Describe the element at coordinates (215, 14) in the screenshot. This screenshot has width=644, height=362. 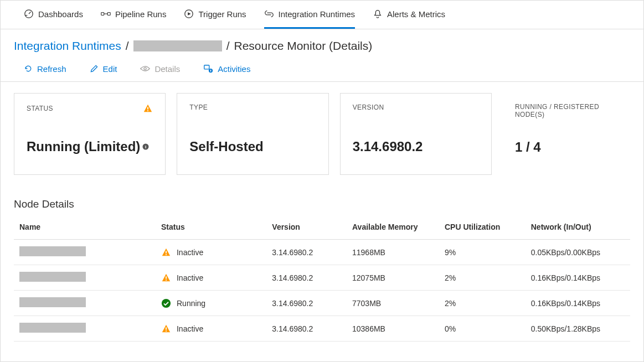
I see `tab-trigger-runs: Trigger Runs` at that location.